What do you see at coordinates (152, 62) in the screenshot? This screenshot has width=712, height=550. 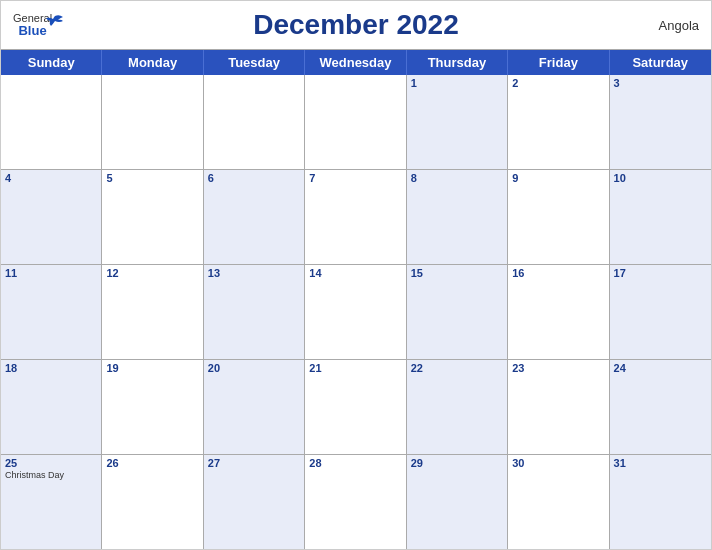 I see `header-monday: Monday` at bounding box center [152, 62].